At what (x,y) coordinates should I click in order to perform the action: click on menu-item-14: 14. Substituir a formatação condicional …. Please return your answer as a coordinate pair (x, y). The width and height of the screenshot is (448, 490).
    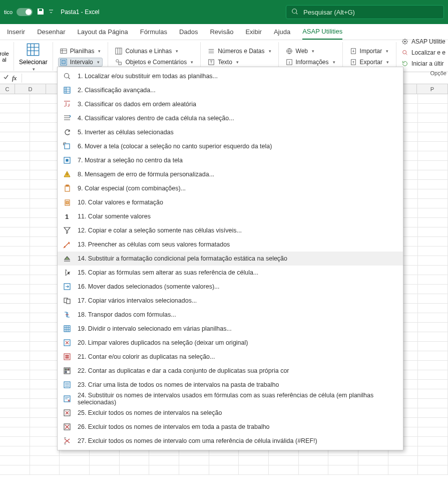
    Looking at the image, I should click on (230, 259).